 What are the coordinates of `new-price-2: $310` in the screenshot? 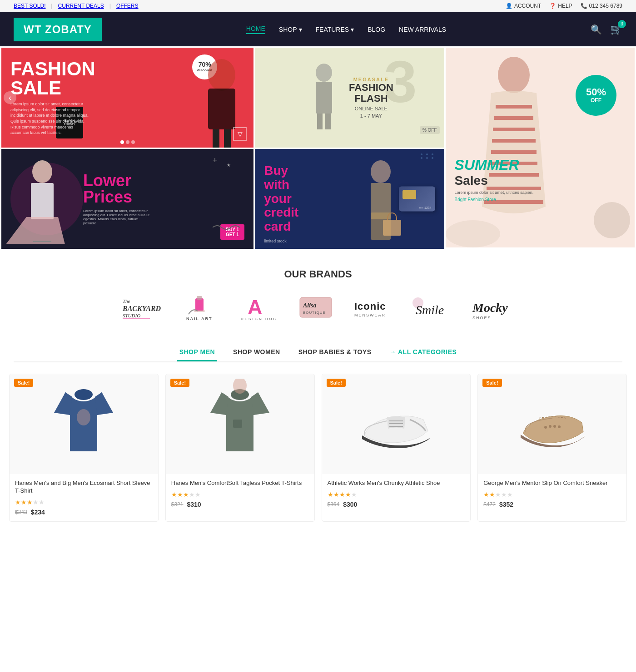 It's located at (194, 504).